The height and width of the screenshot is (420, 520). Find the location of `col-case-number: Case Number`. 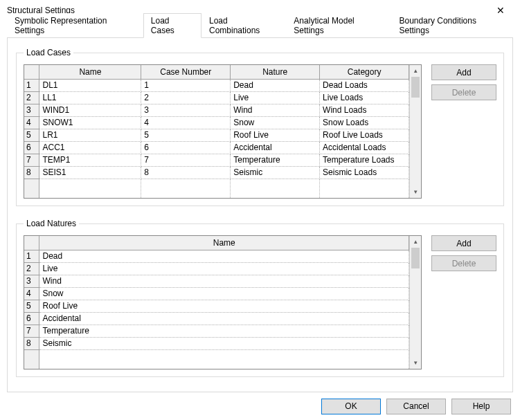

col-case-number: Case Number is located at coordinates (186, 72).